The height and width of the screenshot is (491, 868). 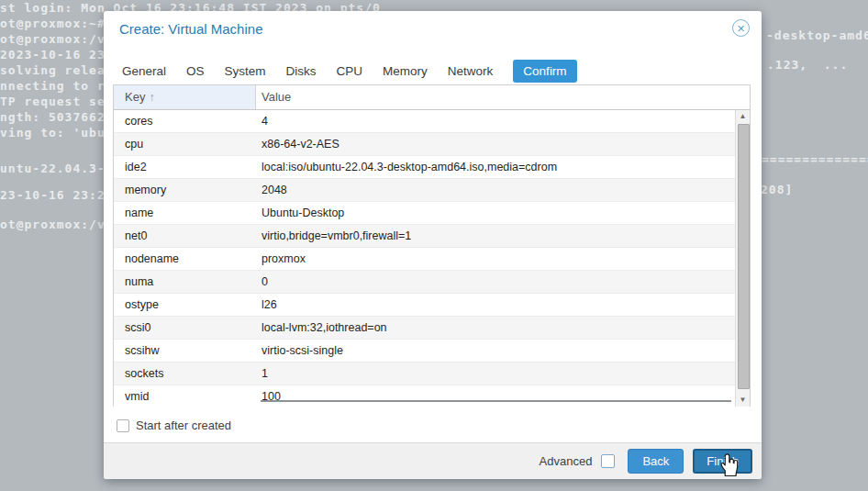 I want to click on row-key: cpu, so click(x=185, y=144).